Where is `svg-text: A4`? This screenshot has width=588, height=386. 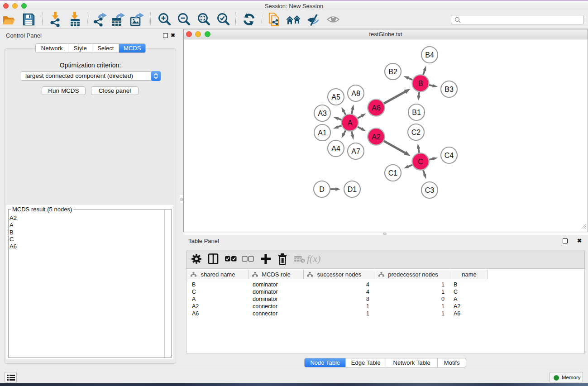 svg-text: A4 is located at coordinates (336, 148).